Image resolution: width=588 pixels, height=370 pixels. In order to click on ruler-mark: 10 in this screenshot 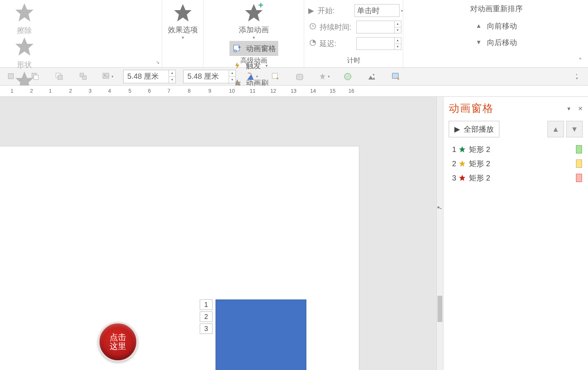, I will do `click(232, 91)`.